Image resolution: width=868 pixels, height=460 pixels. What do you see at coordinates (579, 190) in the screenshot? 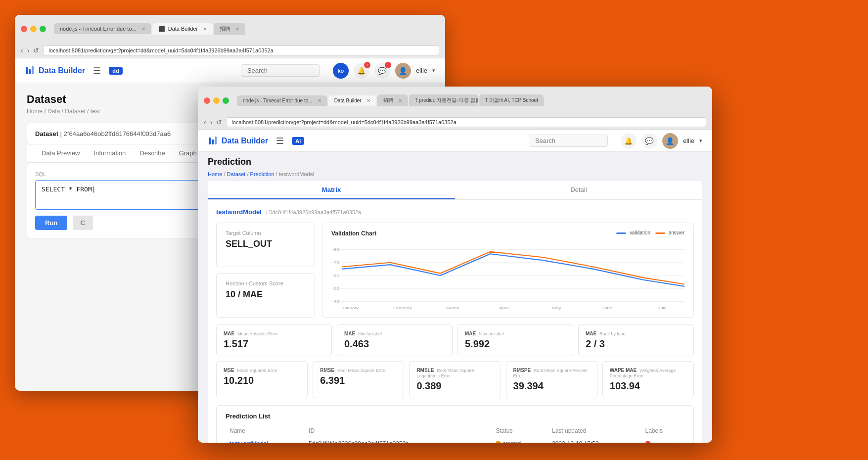
I see `detail-tab: Detail` at bounding box center [579, 190].